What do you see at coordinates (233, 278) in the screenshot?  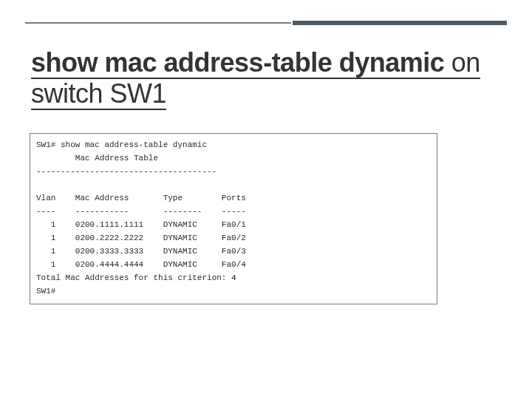 I see `terminal-footer: Total Mac Addresses for this criterion: …` at bounding box center [233, 278].